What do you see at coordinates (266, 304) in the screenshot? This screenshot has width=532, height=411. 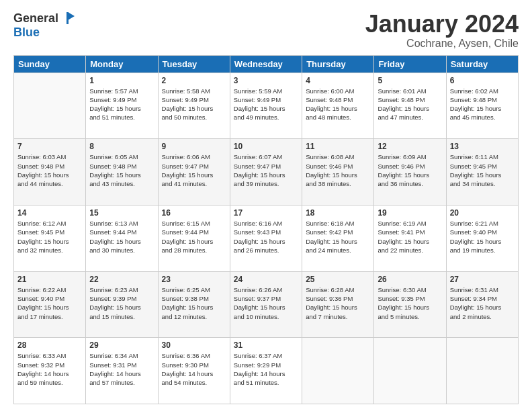 I see `day-info: Sunrise: 6:26 AM Sunset: 9:37 PM Dayligh…` at bounding box center [266, 304].